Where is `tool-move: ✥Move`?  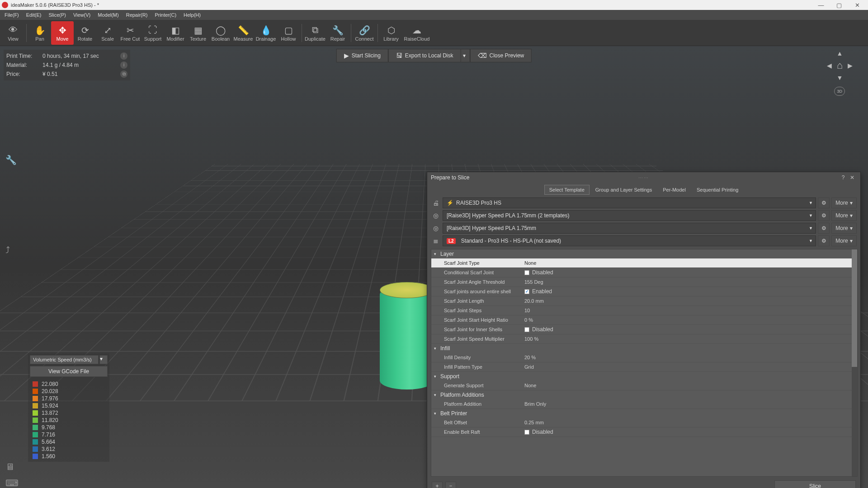
tool-move: ✥Move is located at coordinates (62, 33).